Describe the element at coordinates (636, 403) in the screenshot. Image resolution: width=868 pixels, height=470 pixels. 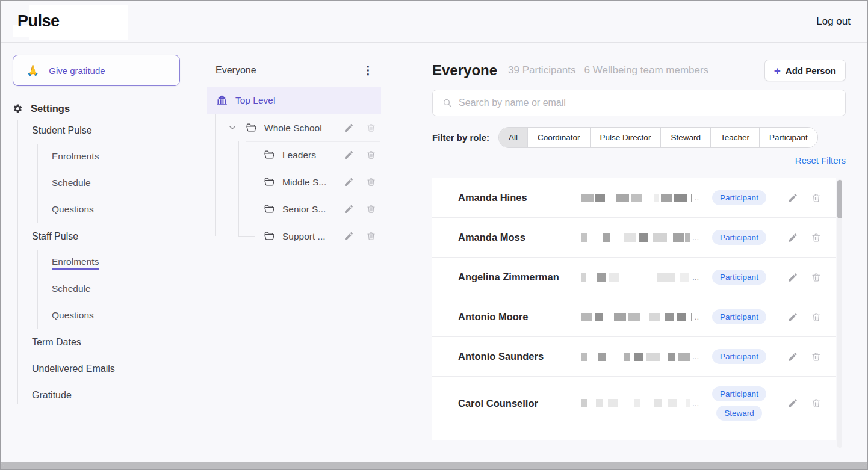
I see `redacted-email` at that location.